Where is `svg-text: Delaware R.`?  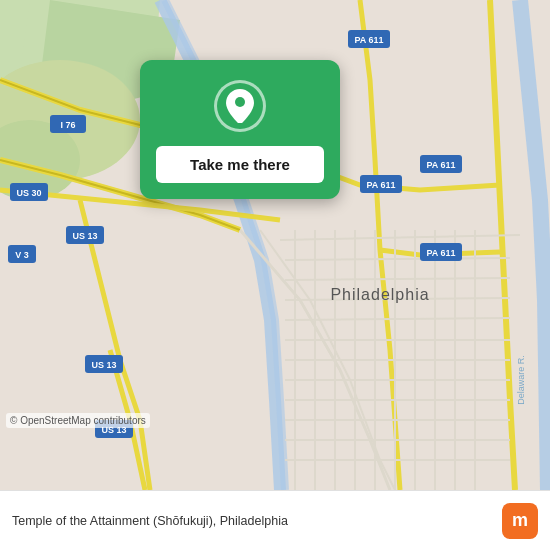
svg-text: Delaware R. is located at coordinates (521, 380).